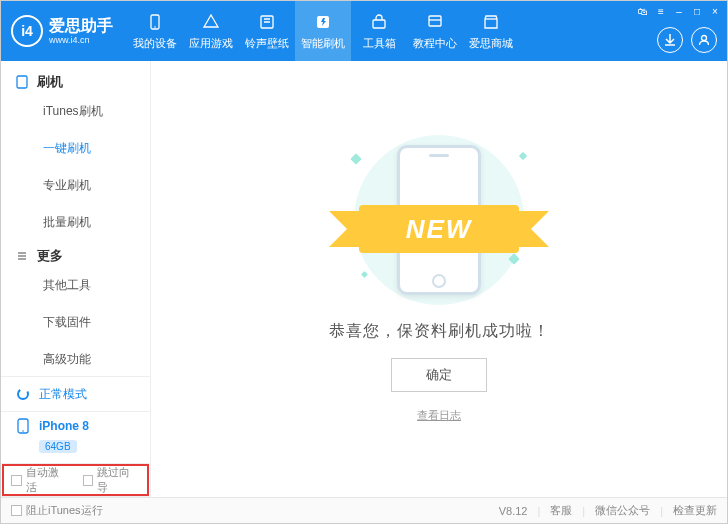  I want to click on top-nav: 我的设备应用游戏铃声壁纸智能刷机工具箱教程中心爱思商城, so click(323, 31).